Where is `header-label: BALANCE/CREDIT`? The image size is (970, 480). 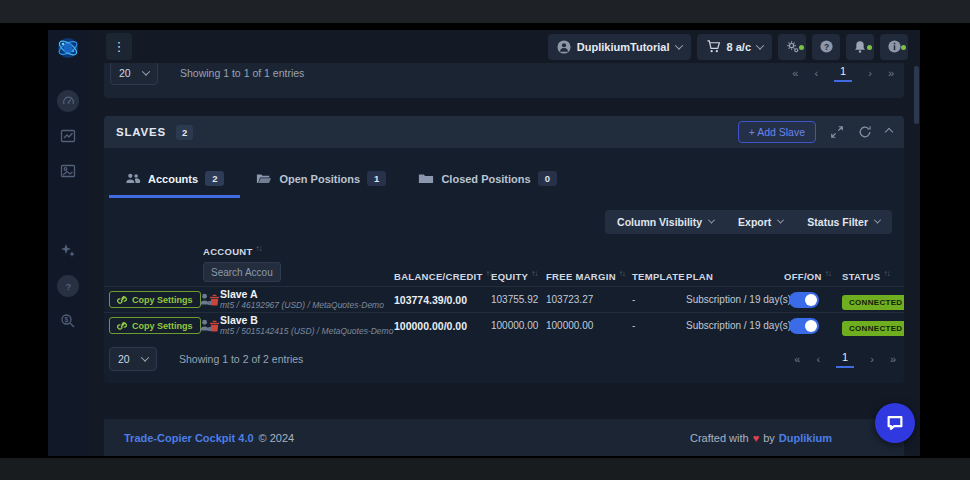 header-label: BALANCE/CREDIT is located at coordinates (438, 276).